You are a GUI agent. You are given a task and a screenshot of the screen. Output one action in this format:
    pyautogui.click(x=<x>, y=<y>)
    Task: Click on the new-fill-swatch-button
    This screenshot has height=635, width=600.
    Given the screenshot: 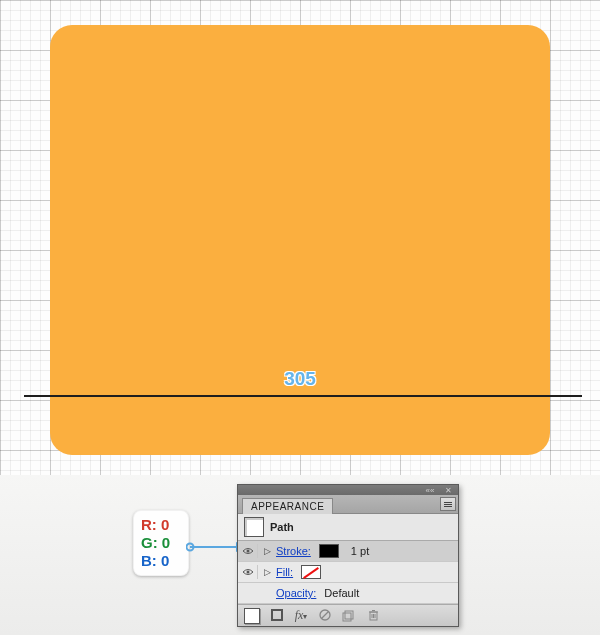 What is the action you would take?
    pyautogui.click(x=252, y=616)
    